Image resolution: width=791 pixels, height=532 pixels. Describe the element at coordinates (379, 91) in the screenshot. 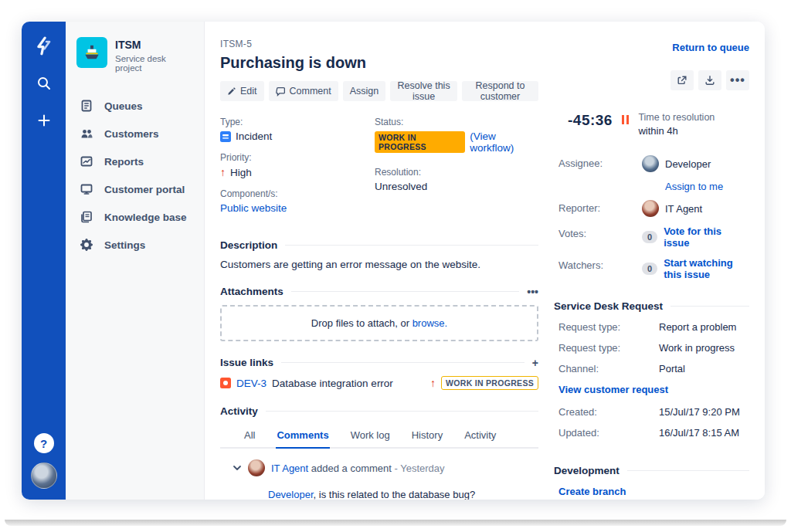

I see `issue-toolbar: Edit Comment Assign Resolve this issue R…` at that location.